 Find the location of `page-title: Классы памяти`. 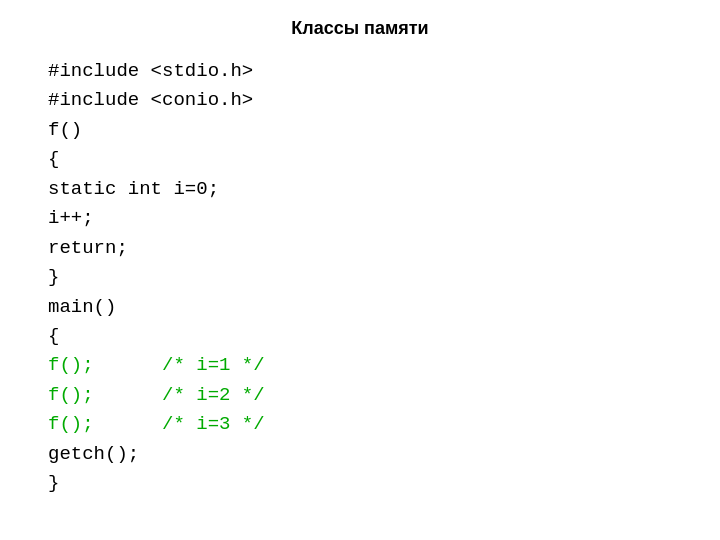

page-title: Классы памяти is located at coordinates (360, 26).